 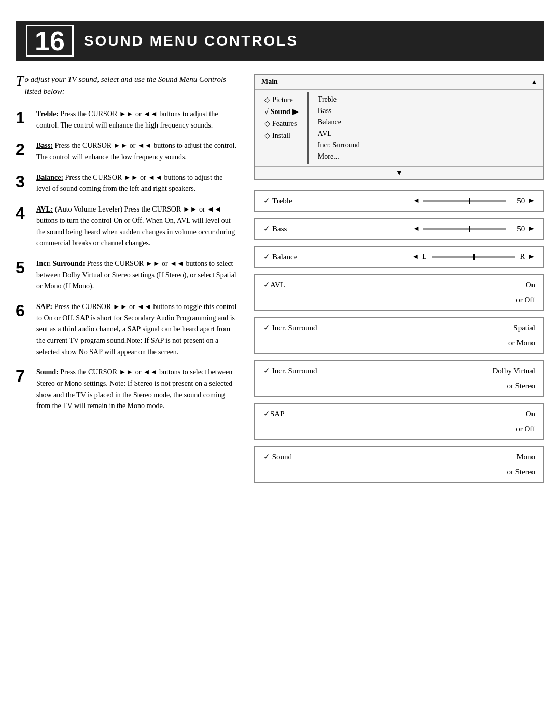 What do you see at coordinates (441, 257) in the screenshot?
I see `balance-slider-area: ◄ L R ►` at bounding box center [441, 257].